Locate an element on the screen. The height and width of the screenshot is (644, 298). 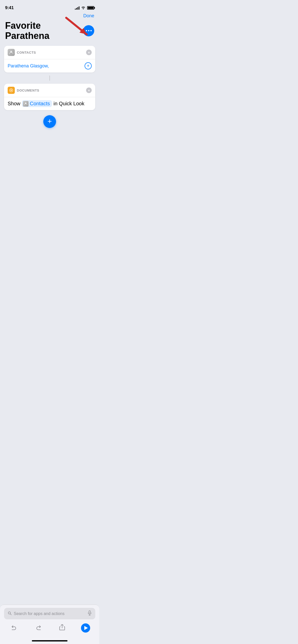
plus-icon: + is located at coordinates (50, 121).